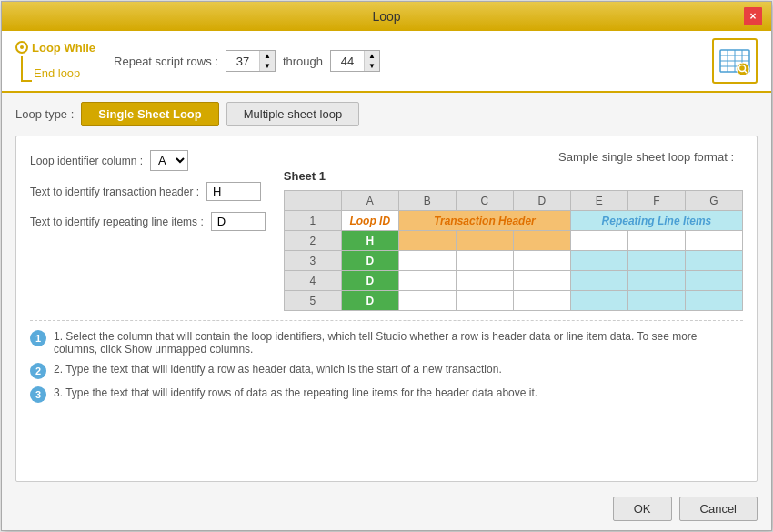 This screenshot has width=773, height=532. What do you see at coordinates (398, 343) in the screenshot?
I see `instr-text-1: 1. Select the column that will contain t…` at bounding box center [398, 343].